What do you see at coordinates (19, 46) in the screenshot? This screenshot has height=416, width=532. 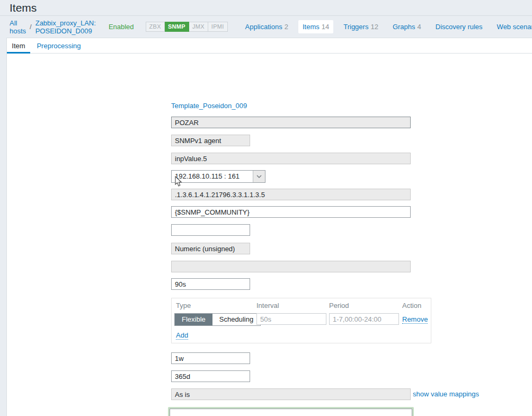 I see `tab-item: Item` at bounding box center [19, 46].